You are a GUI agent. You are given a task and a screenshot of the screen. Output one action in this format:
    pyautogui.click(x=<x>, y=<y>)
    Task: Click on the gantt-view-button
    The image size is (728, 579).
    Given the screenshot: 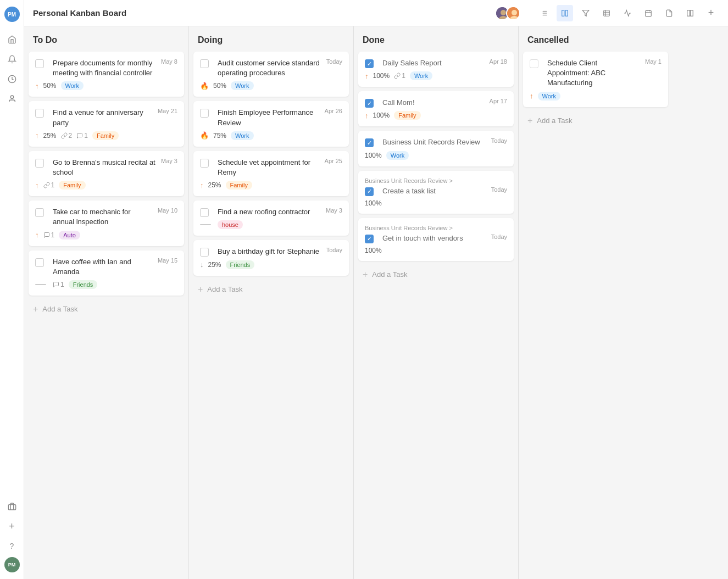 What is the action you would take?
    pyautogui.click(x=627, y=13)
    